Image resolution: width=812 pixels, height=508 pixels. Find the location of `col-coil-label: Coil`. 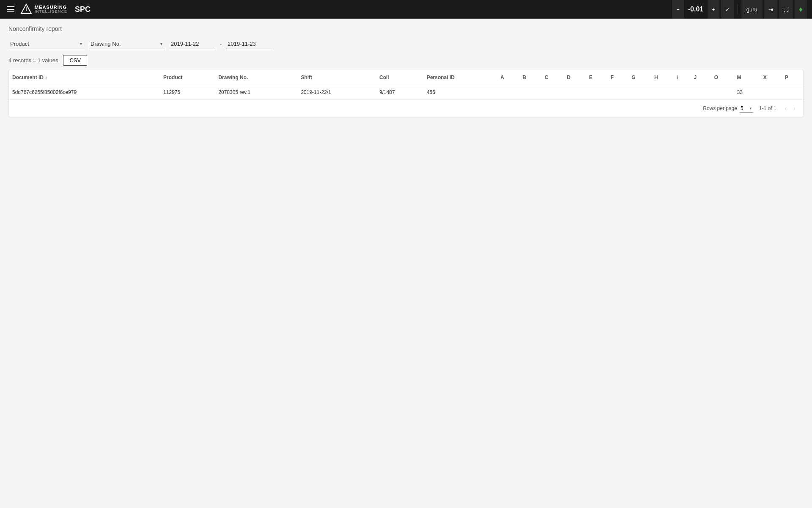

col-coil-label: Coil is located at coordinates (384, 77).